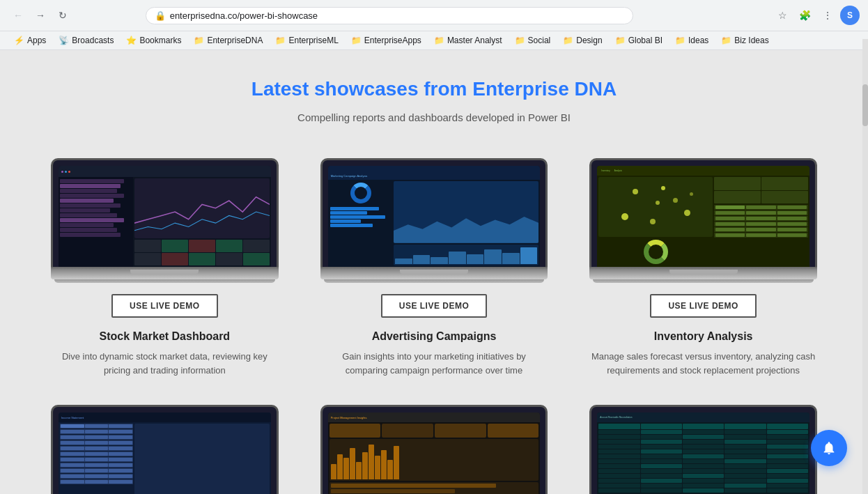 The image size is (868, 494). Describe the element at coordinates (434, 40) in the screenshot. I see `bookmarks-bar: ⚡ Apps 📡 Broadcasts ⭐ Bookmarks 📁 Enterp…` at that location.